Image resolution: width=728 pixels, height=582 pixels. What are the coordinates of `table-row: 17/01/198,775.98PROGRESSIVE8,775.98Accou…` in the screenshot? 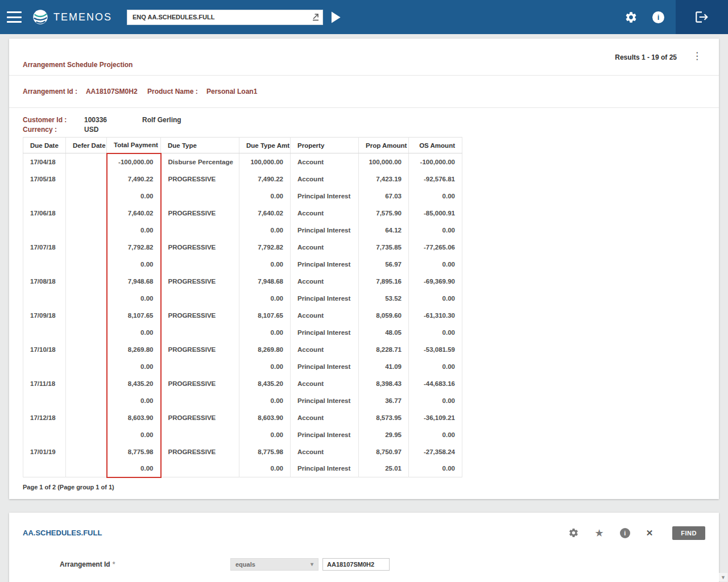 It's located at (243, 452).